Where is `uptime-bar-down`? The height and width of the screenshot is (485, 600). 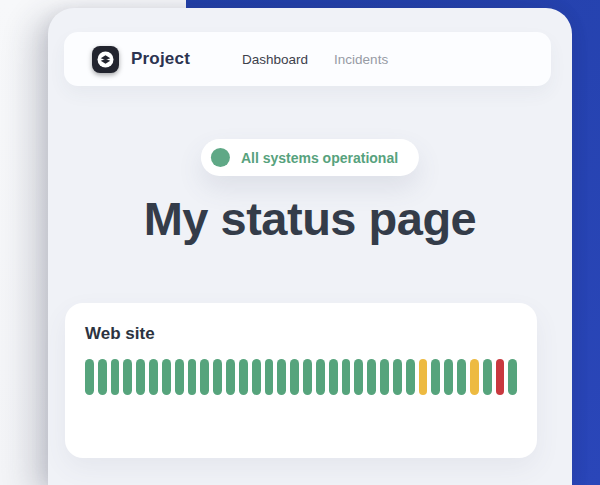 uptime-bar-down is located at coordinates (500, 377).